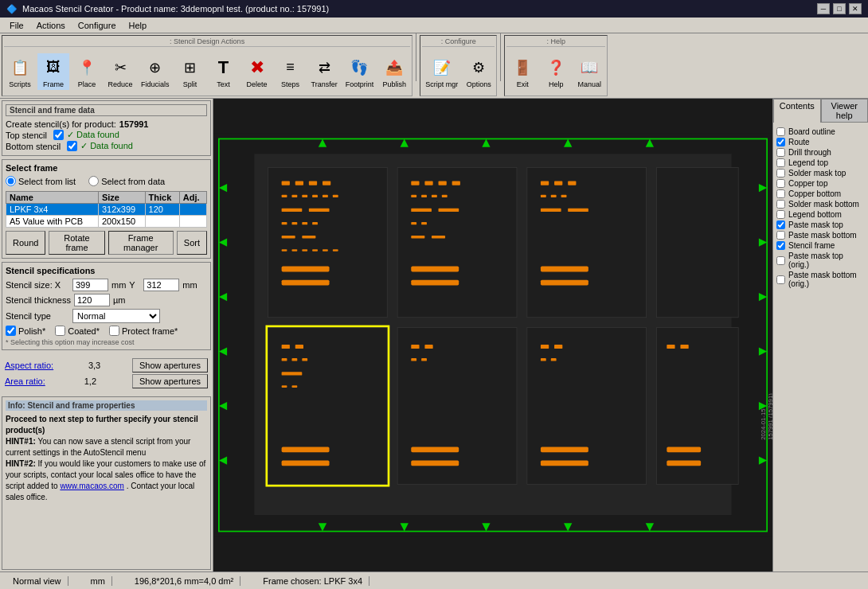  What do you see at coordinates (17, 25) in the screenshot?
I see `menu-file: File` at bounding box center [17, 25].